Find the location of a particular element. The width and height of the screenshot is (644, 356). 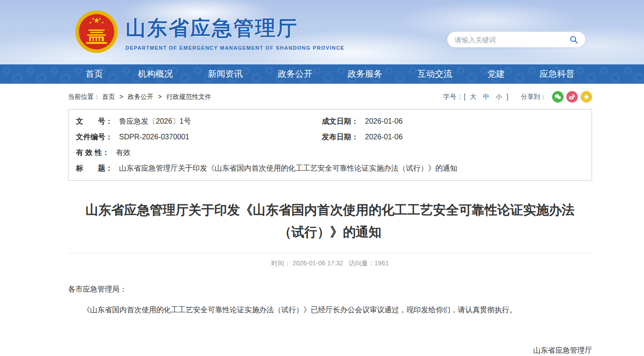

meta-visits-label: 访问量： is located at coordinates (362, 263).